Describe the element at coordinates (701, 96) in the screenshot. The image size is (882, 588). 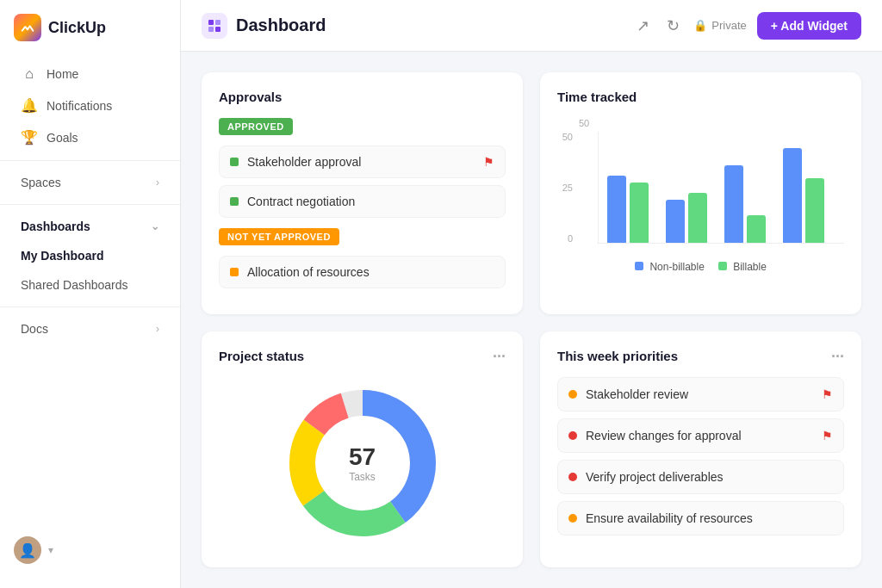
I see `time-tracked-title: Time tracked` at that location.